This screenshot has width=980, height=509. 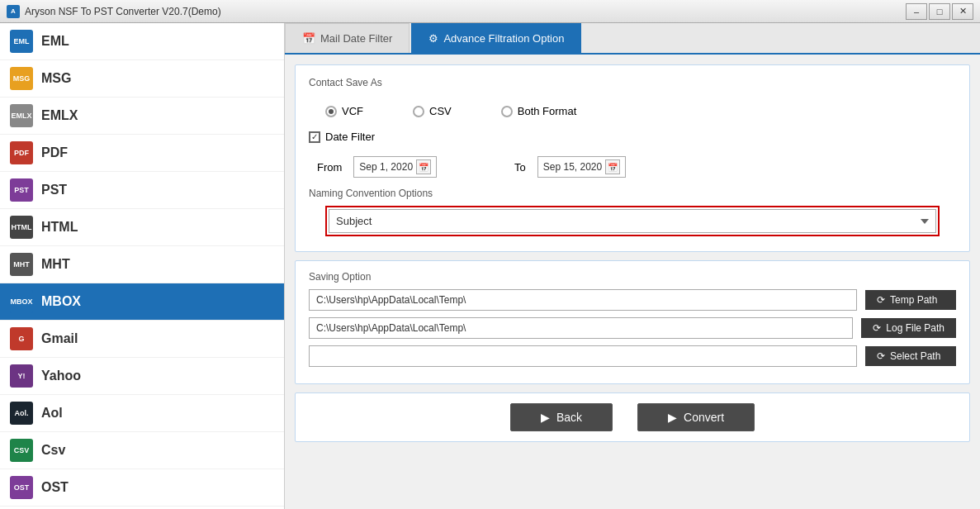 What do you see at coordinates (142, 413) in the screenshot?
I see `sidebar-item-aol: Aol.Aol` at bounding box center [142, 413].